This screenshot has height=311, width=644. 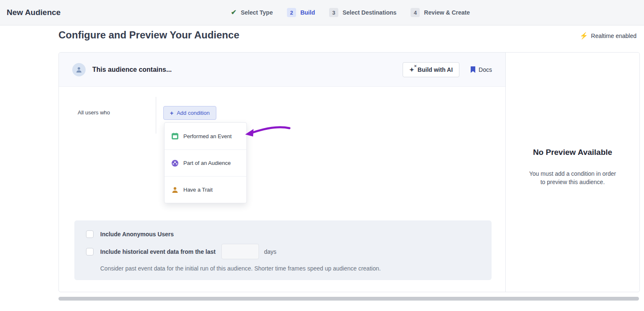 I want to click on menu-item-label: Part of an Audience, so click(x=207, y=163).